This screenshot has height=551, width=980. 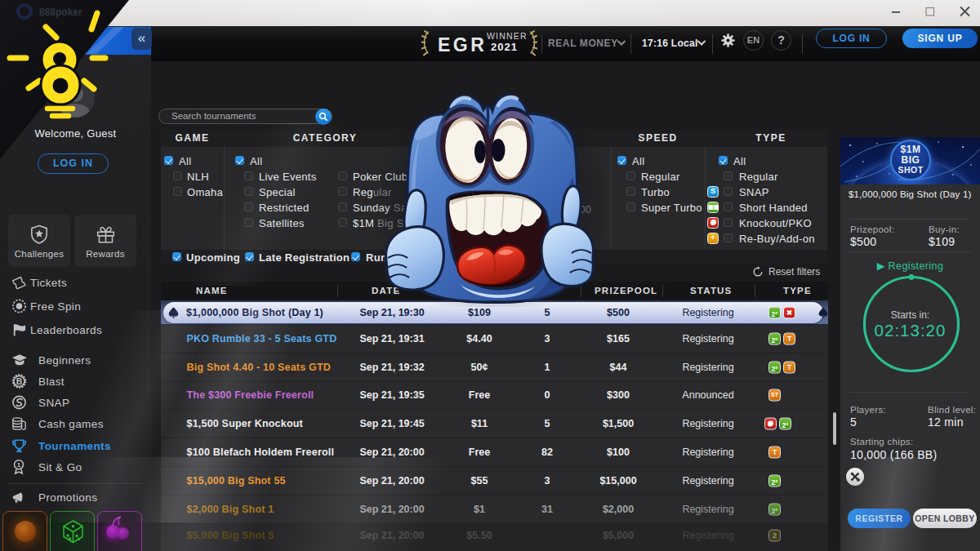 I want to click on svg-text: 1, so click(x=20, y=465).